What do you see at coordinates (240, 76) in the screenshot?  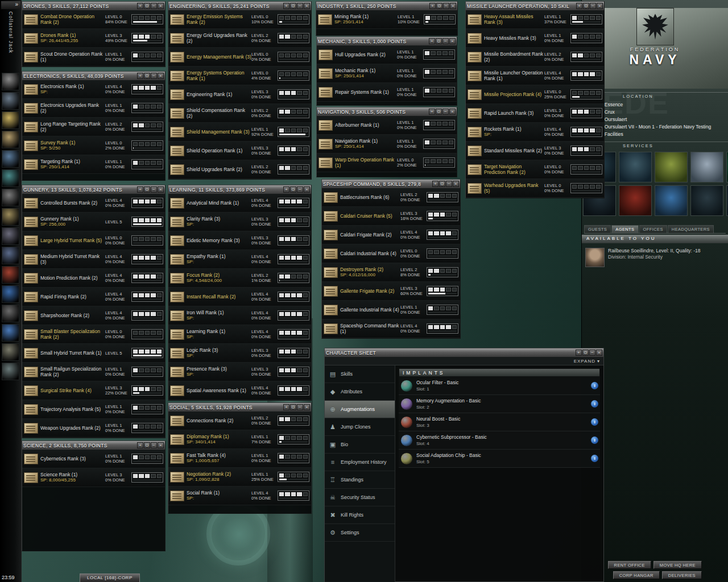 I see `skill-row: Energy Systems Operation Rank (1)LEVEL 0…` at bounding box center [240, 76].